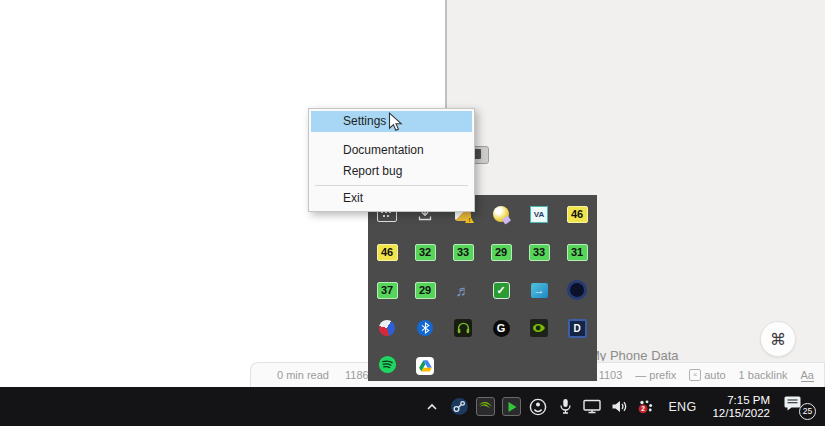 Image resolution: width=825 pixels, height=426 pixels. What do you see at coordinates (741, 400) in the screenshot?
I see `time-text: 7:15 PM` at bounding box center [741, 400].